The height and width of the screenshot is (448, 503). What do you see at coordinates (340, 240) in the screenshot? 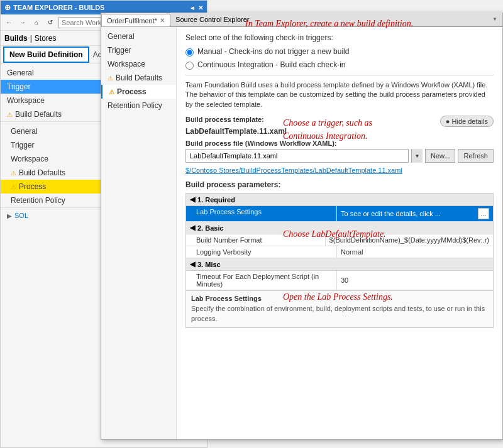
I see `params-row-build-number: Build Number Format $(BuildDefinitionNam…` at bounding box center [340, 240].